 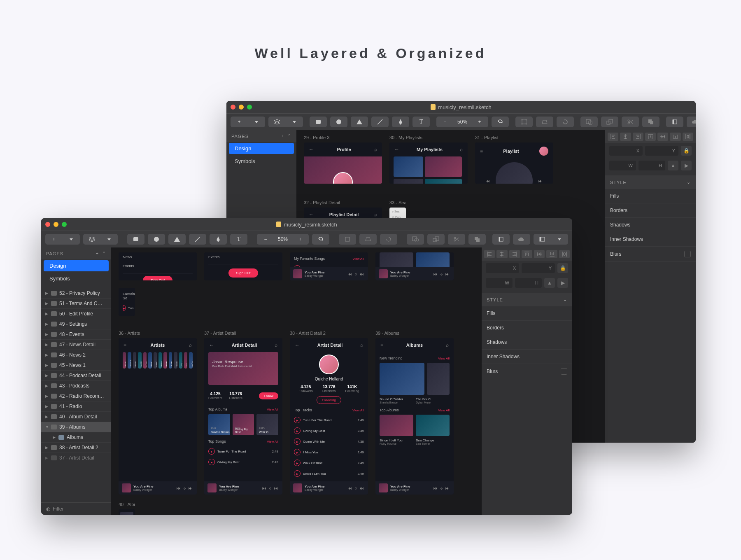 I want to click on layer-row: ▶47 - News Detail, so click(x=76, y=345).